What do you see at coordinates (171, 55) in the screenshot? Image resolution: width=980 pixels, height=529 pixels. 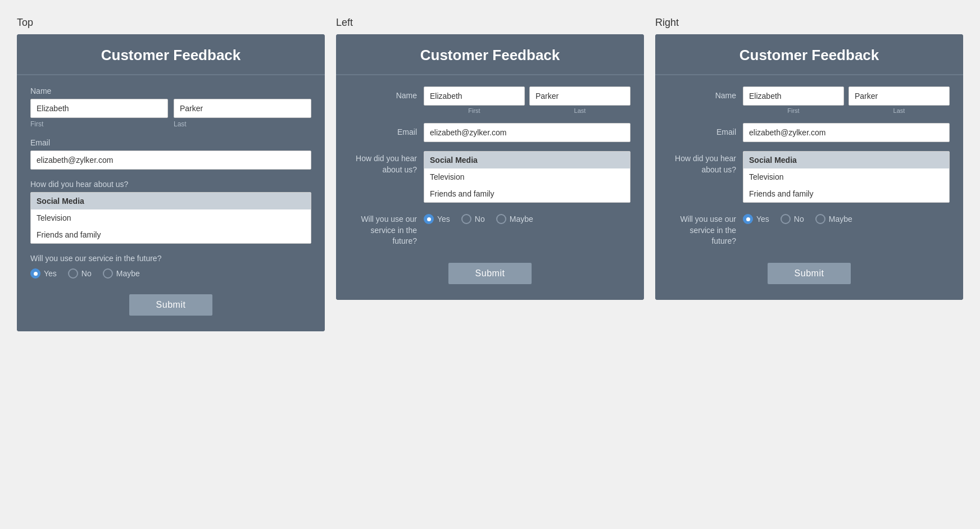 I see `top-form-header: Customer Feedback` at bounding box center [171, 55].